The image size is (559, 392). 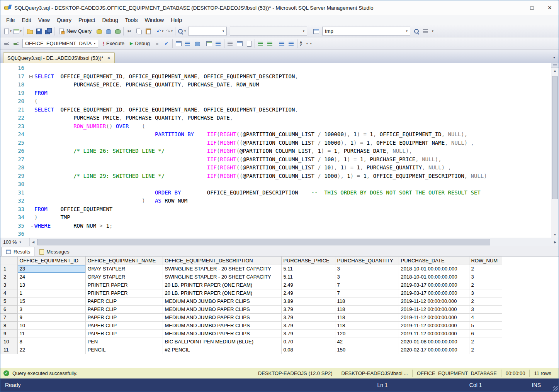 What do you see at coordinates (426, 31) in the screenshot?
I see `find-options-button` at bounding box center [426, 31].